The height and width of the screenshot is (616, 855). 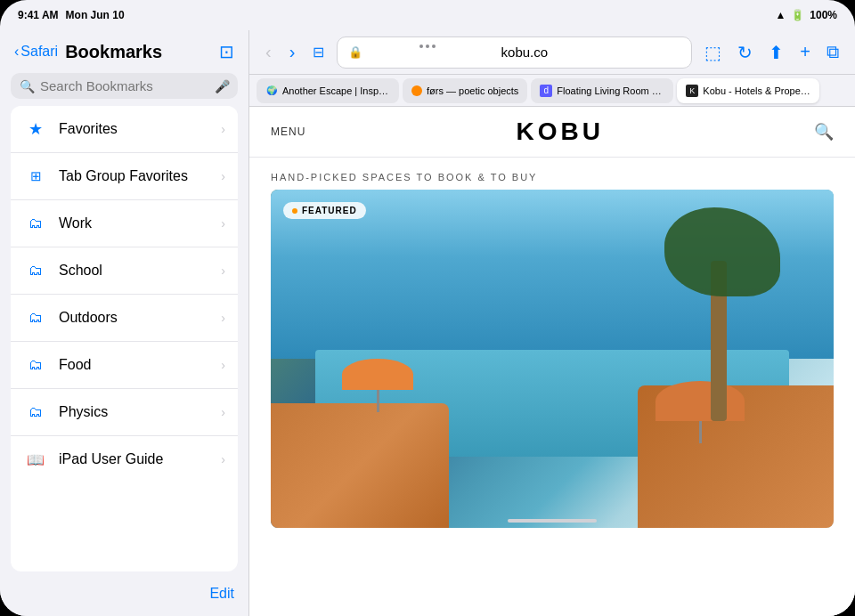 What do you see at coordinates (757, 91) in the screenshot?
I see `tab-label-4: Kobu - Hotels & Propert...` at bounding box center [757, 91].